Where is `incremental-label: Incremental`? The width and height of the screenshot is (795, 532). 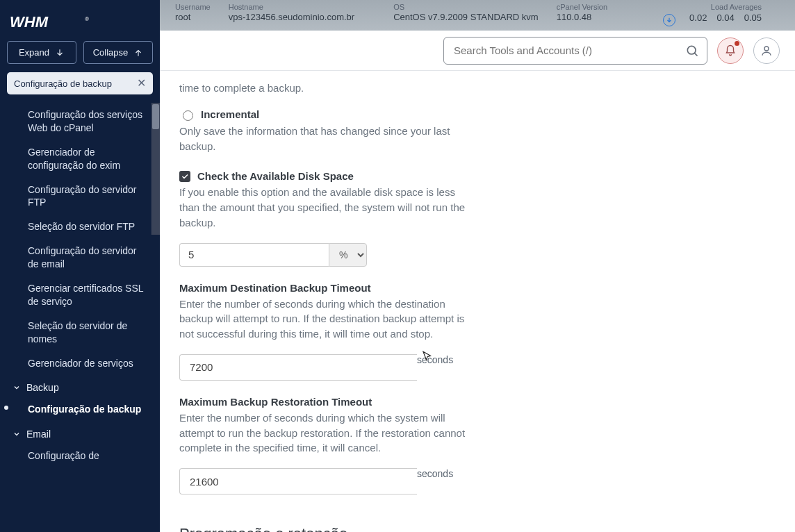
incremental-label: Incremental is located at coordinates (230, 114).